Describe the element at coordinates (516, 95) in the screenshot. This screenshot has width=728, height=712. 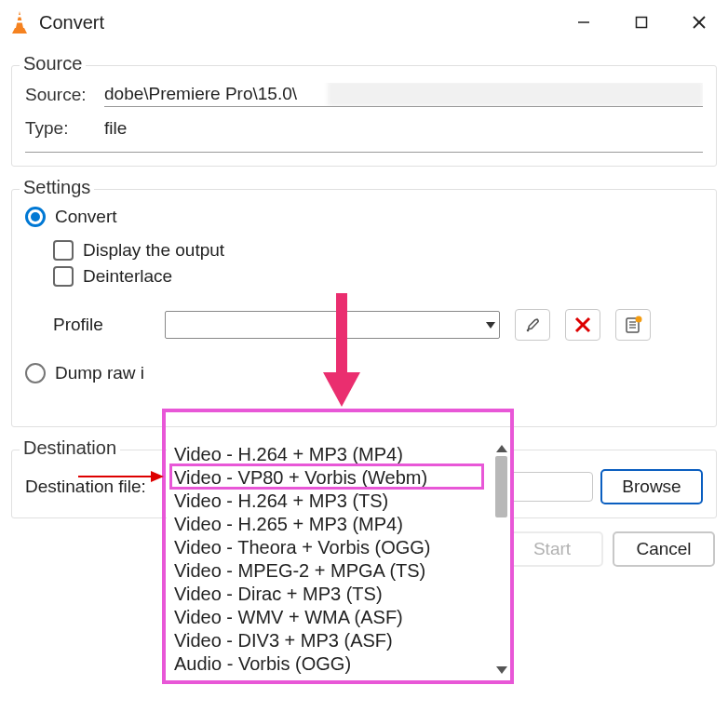
I see `redacted-region` at that location.